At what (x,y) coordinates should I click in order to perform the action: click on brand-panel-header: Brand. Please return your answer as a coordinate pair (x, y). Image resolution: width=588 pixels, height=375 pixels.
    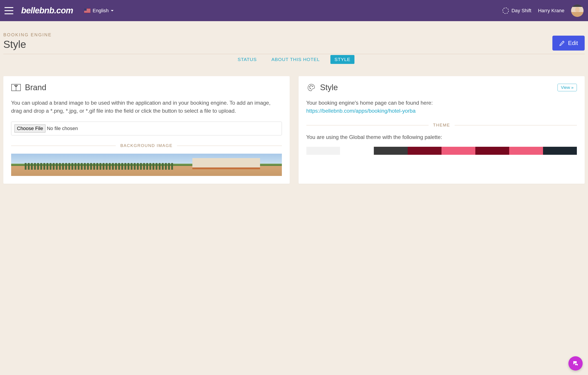
    Looking at the image, I should click on (147, 87).